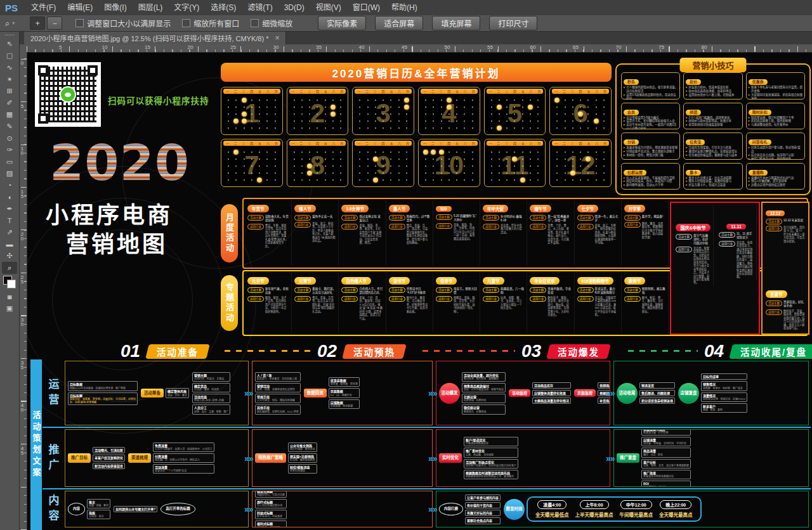 Image resolution: width=812 pixels, height=530 pixels. I want to click on eraser-tool: ▭, so click(10, 162).